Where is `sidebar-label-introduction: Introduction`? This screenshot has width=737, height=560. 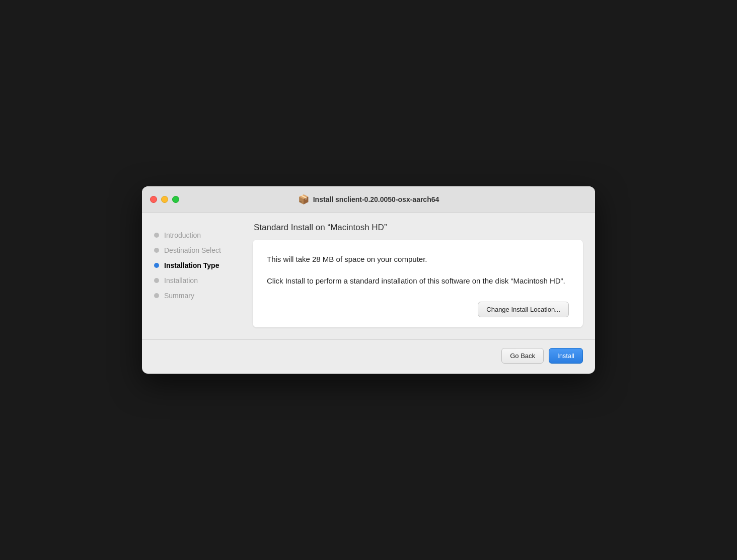 sidebar-label-introduction: Introduction is located at coordinates (182, 235).